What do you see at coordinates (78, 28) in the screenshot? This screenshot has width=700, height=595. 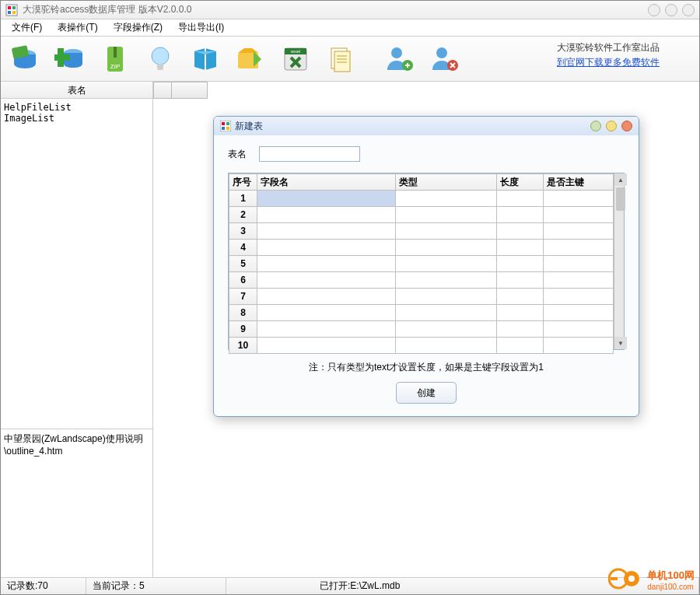 I see `menu-table-ops: 表操作(T)` at bounding box center [78, 28].